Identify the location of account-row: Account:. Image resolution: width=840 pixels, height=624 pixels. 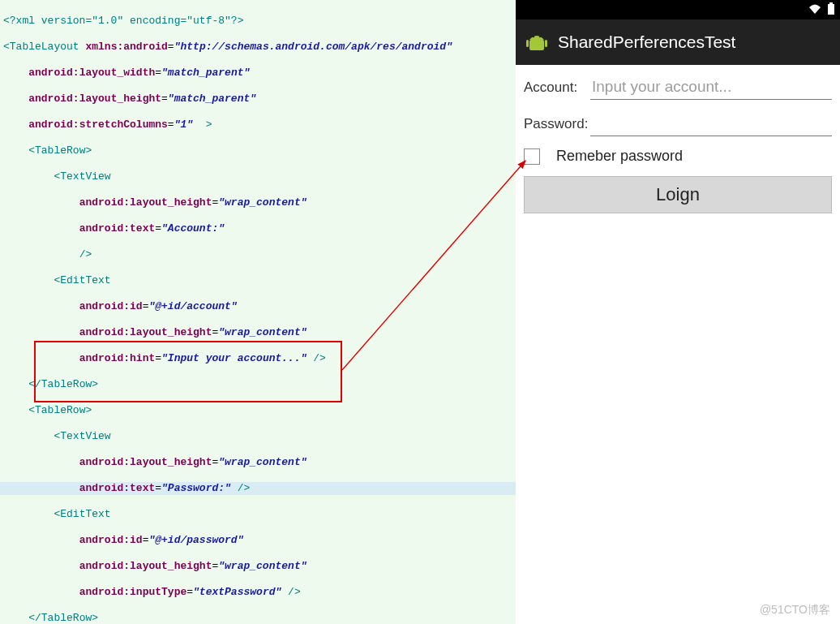
(678, 88).